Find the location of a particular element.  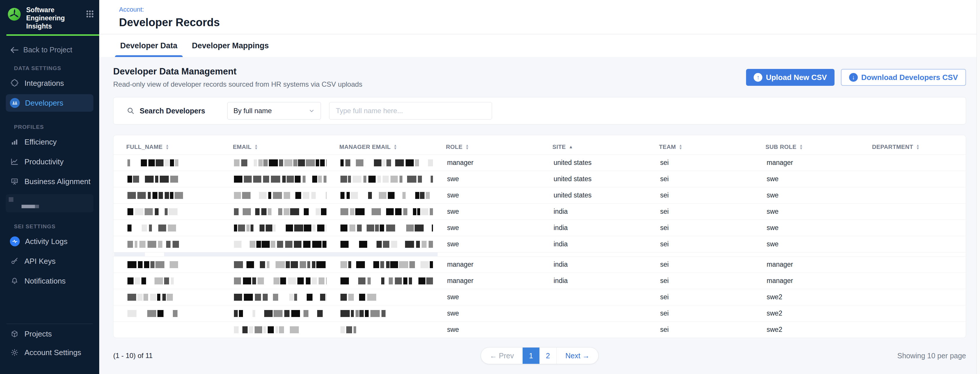

section-profiles: PROFILES is located at coordinates (49, 122).